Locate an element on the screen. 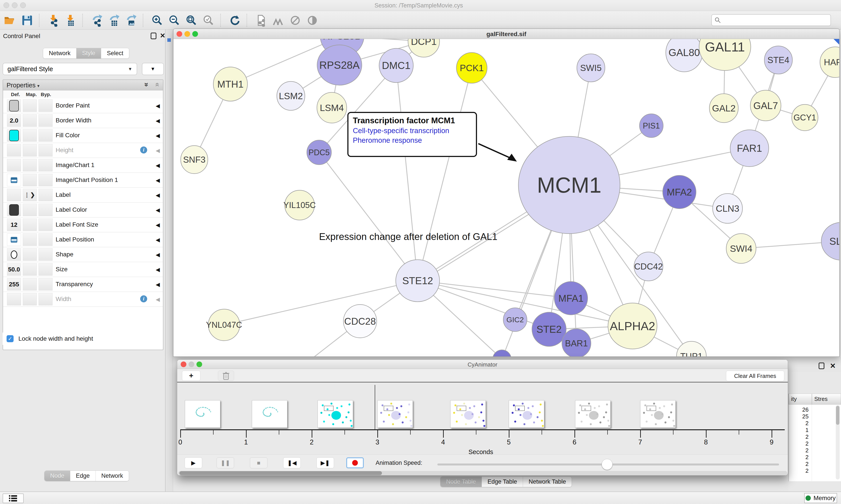 This screenshot has height=504, width=841. show-view-button is located at coordinates (312, 20).